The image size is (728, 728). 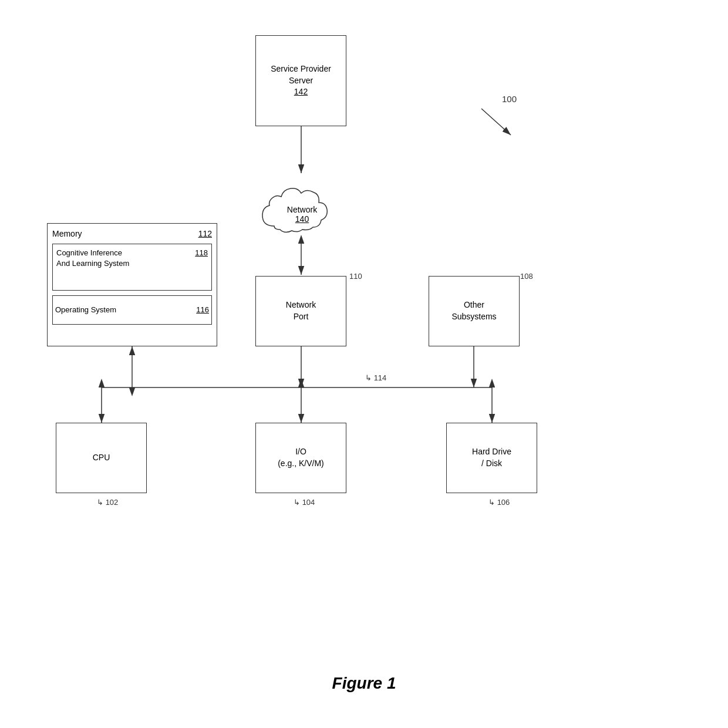 I want to click on memory-box: Memory 112 Cognitive InferenceAnd Learni…, so click(x=132, y=285).